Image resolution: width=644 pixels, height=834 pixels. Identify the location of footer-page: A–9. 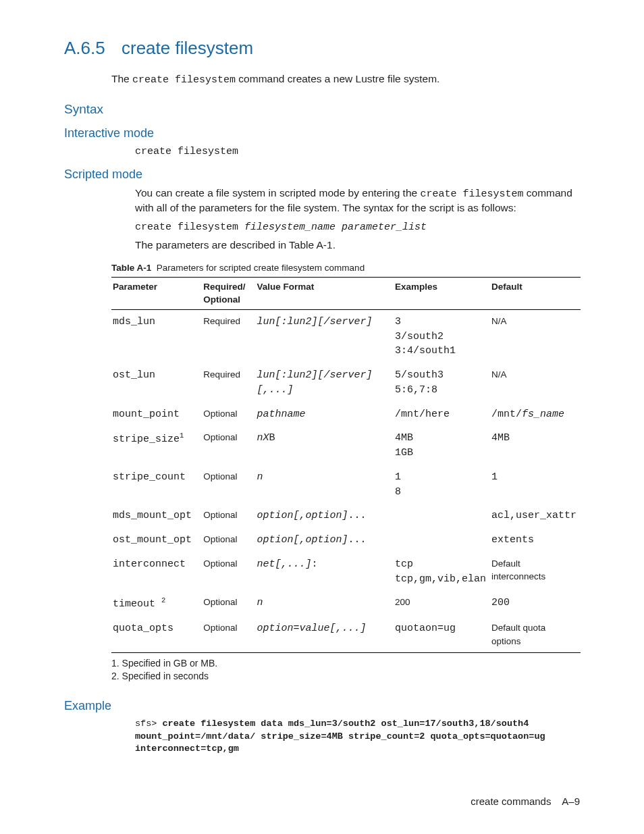
(571, 801).